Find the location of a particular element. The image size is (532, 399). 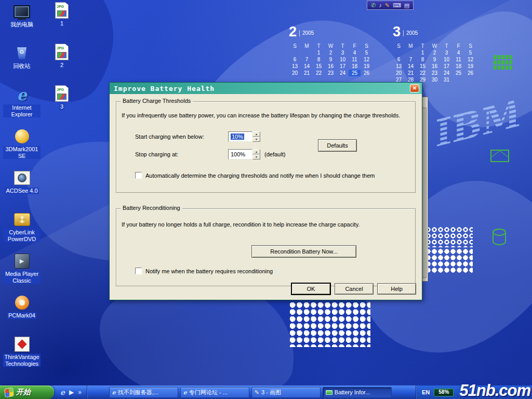

pen-icon: ✎ is located at coordinates (388, 5).